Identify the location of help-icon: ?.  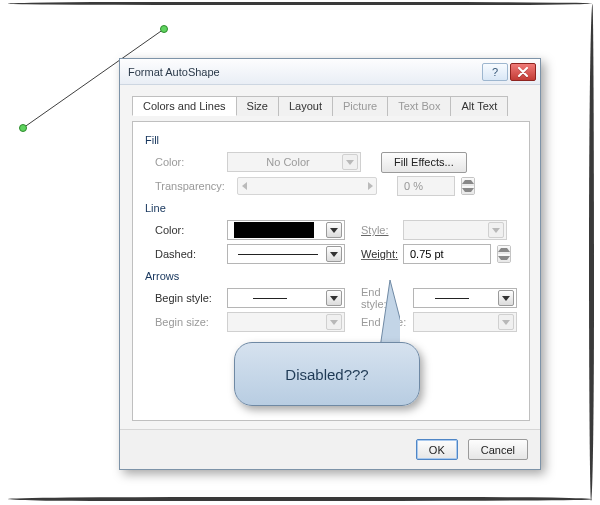
(495, 72).